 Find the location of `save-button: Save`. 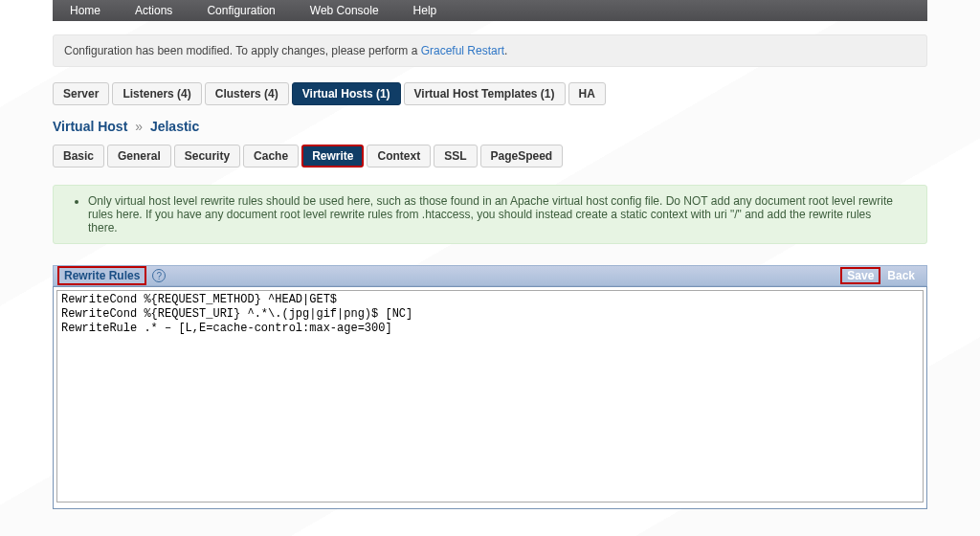

save-button: Save is located at coordinates (860, 276).